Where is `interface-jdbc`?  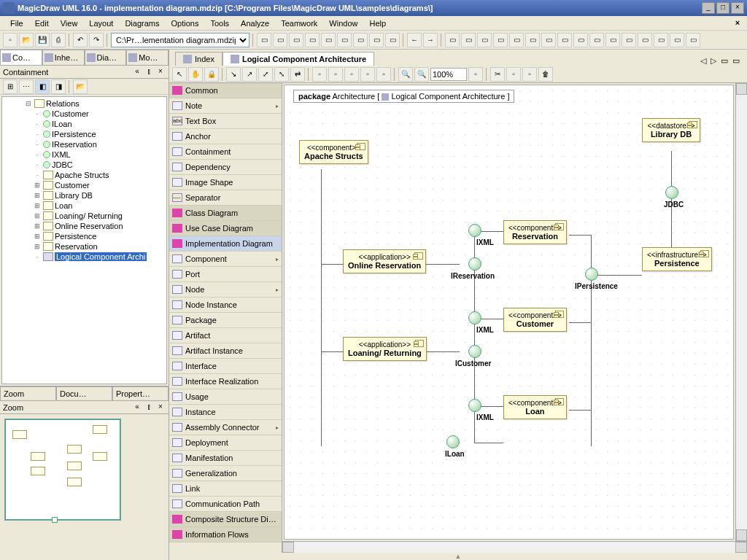 interface-jdbc is located at coordinates (672, 192).